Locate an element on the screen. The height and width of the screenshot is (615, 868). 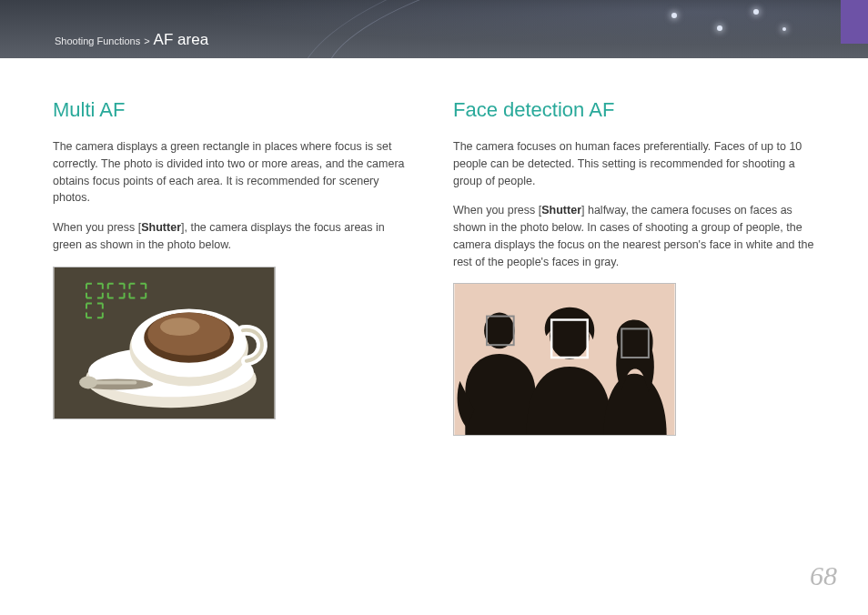
breadcrumb: Shooting Functions > AF area is located at coordinates (131, 40).